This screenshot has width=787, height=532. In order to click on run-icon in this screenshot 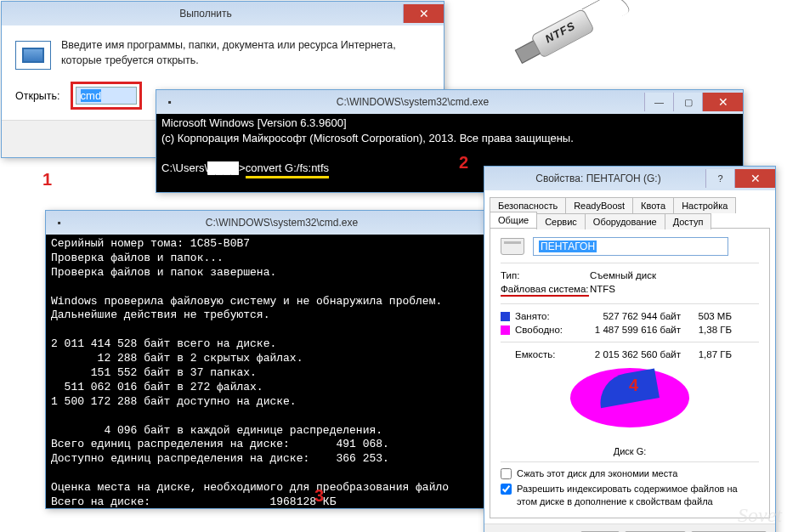, I will do `click(33, 55)`.